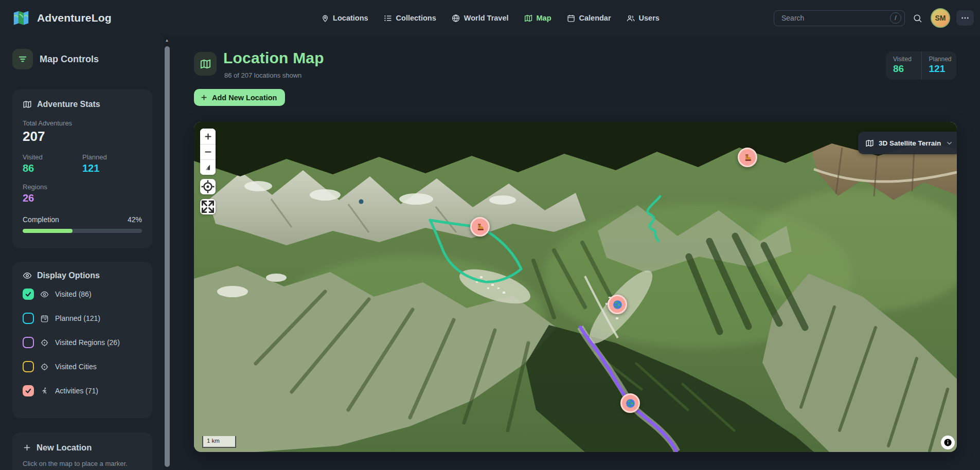 Image resolution: width=980 pixels, height=470 pixels. I want to click on scrollbar-thumb, so click(167, 257).